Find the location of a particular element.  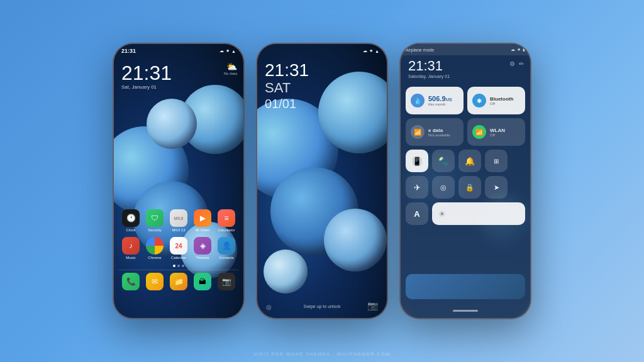

camera-shortcut: 📷 is located at coordinates (372, 305).